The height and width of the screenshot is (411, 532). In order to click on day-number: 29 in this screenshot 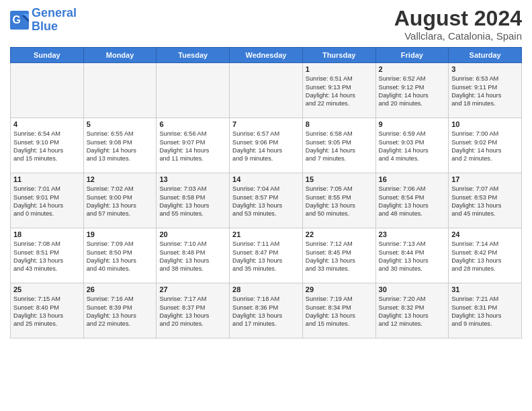, I will do `click(339, 289)`.